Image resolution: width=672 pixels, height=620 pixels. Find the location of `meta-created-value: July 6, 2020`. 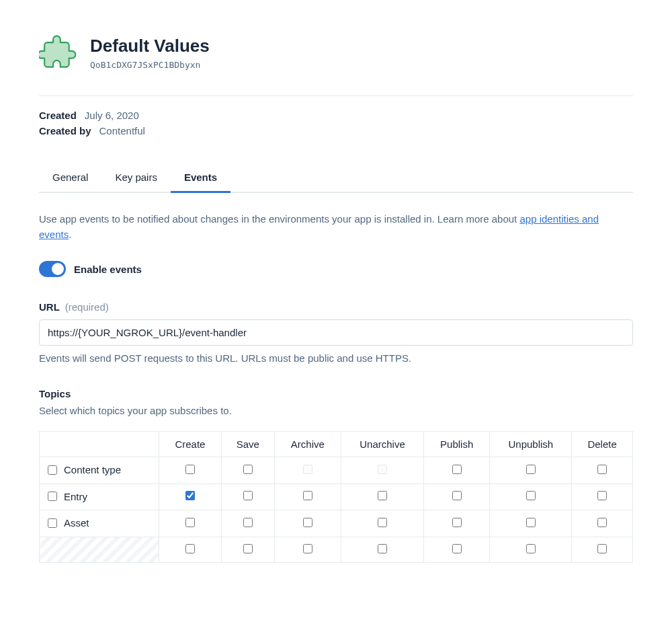

meta-created-value: July 6, 2020 is located at coordinates (112, 116).